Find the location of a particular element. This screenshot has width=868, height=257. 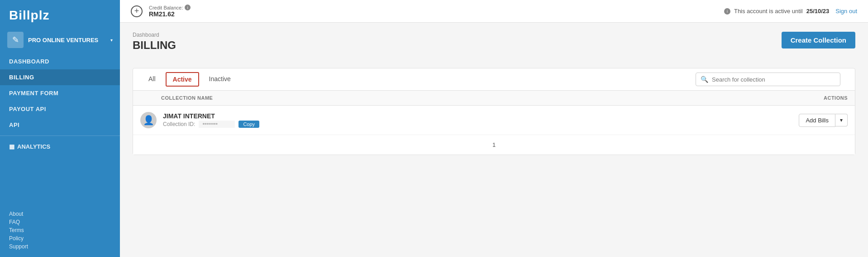

user-menu: ✎ PRO ONLINE VENTURES ▾ is located at coordinates (60, 41).